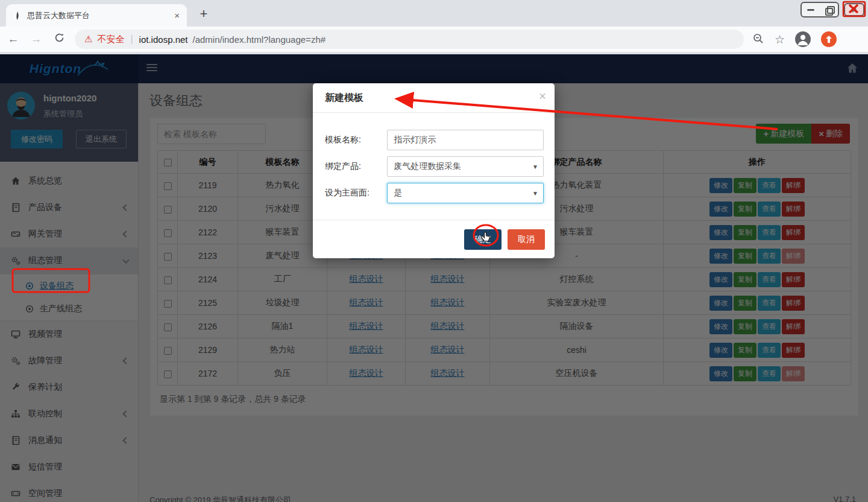 The height and width of the screenshot is (502, 868). What do you see at coordinates (204, 14) in the screenshot?
I see `new-tab-button: +` at bounding box center [204, 14].